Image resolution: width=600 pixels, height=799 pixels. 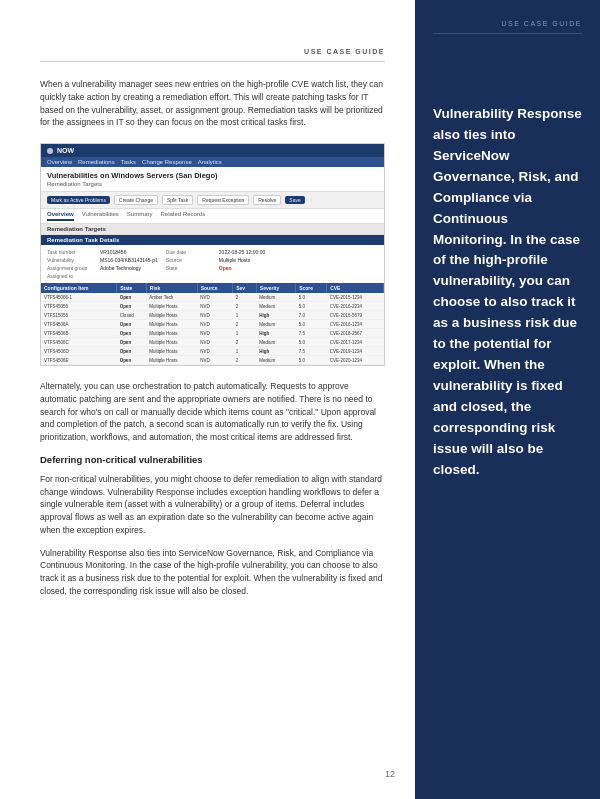 What do you see at coordinates (79, 342) in the screenshot?
I see `cell-ci: VTFS4506C` at bounding box center [79, 342].